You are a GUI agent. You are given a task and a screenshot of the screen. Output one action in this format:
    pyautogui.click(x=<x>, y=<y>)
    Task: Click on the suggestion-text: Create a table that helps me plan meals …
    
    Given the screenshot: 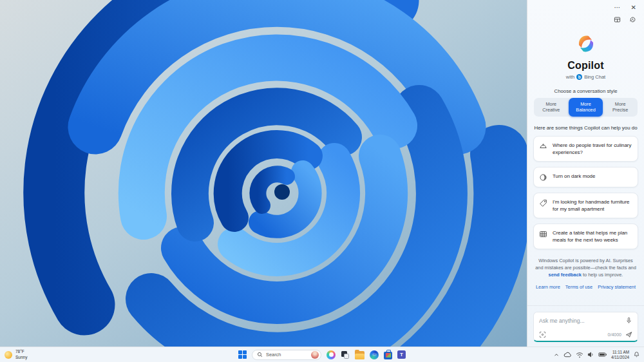 What is the action you would take?
    pyautogui.click(x=592, y=236)
    